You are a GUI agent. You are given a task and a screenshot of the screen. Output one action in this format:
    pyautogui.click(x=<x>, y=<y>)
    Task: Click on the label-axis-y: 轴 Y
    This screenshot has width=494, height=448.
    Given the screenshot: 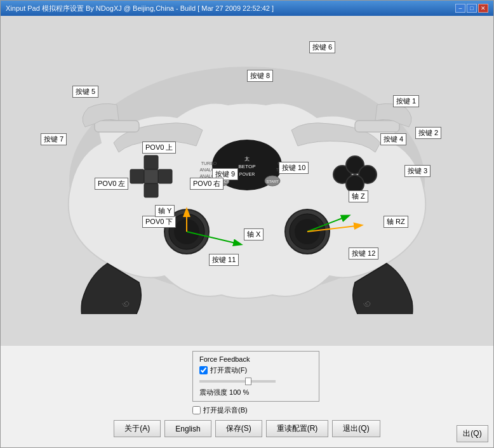 What is the action you would take?
    pyautogui.click(x=165, y=211)
    